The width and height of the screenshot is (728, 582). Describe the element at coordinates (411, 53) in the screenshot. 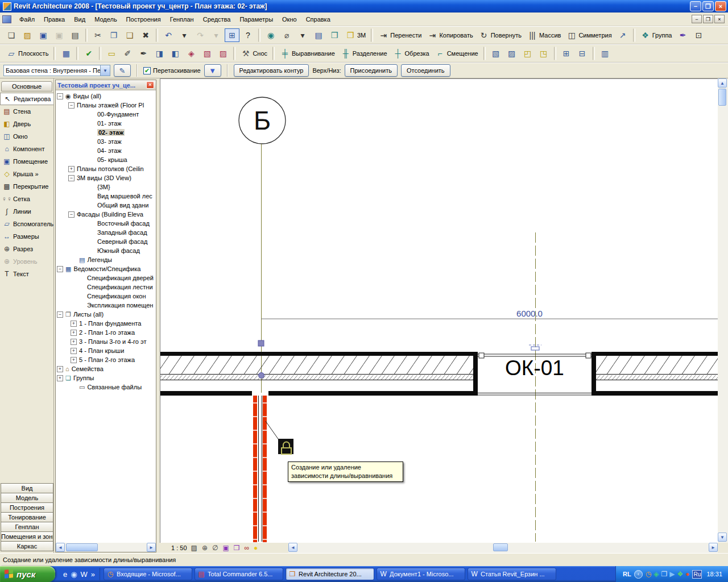

I see `trim-button: ┼ Обрезка` at that location.